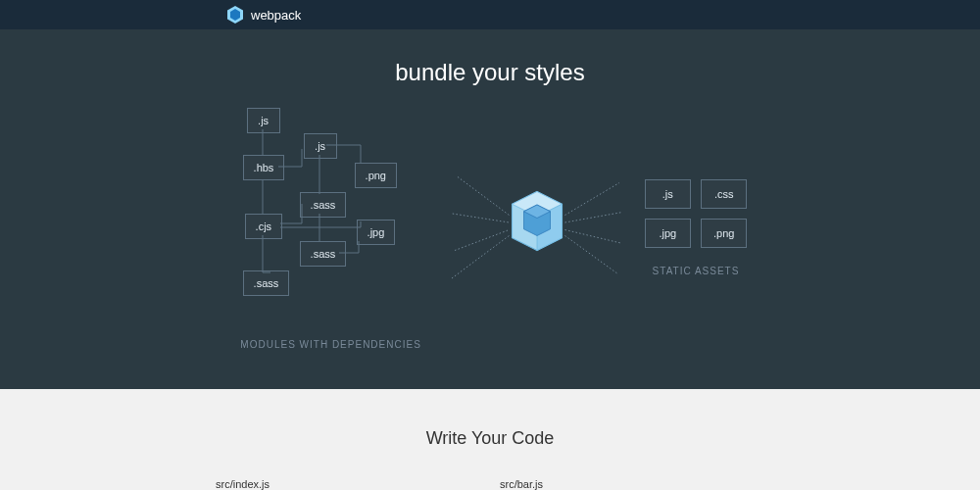 The image size is (980, 490). What do you see at coordinates (376, 232) in the screenshot?
I see `module-node: .jpg` at bounding box center [376, 232].